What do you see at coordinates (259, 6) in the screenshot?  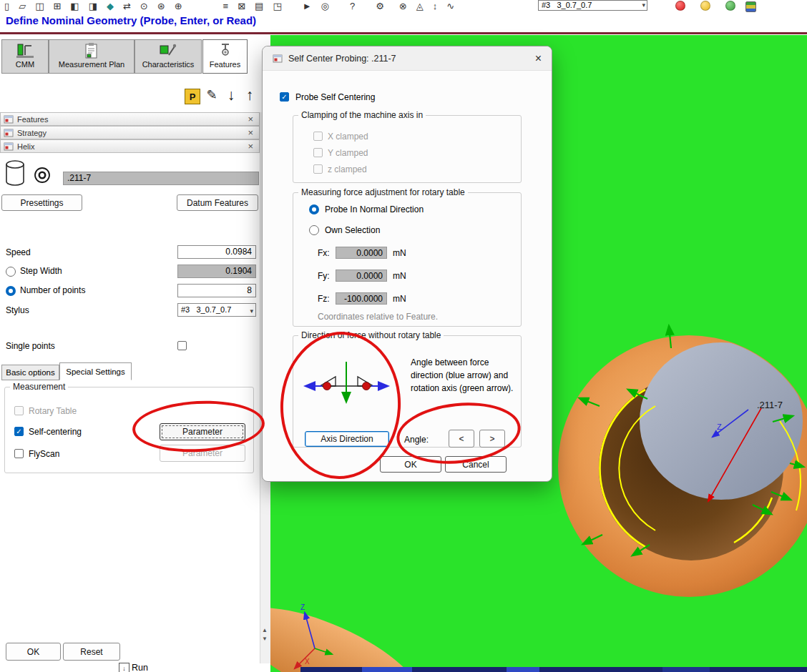 I see `document-icon: ▤` at bounding box center [259, 6].